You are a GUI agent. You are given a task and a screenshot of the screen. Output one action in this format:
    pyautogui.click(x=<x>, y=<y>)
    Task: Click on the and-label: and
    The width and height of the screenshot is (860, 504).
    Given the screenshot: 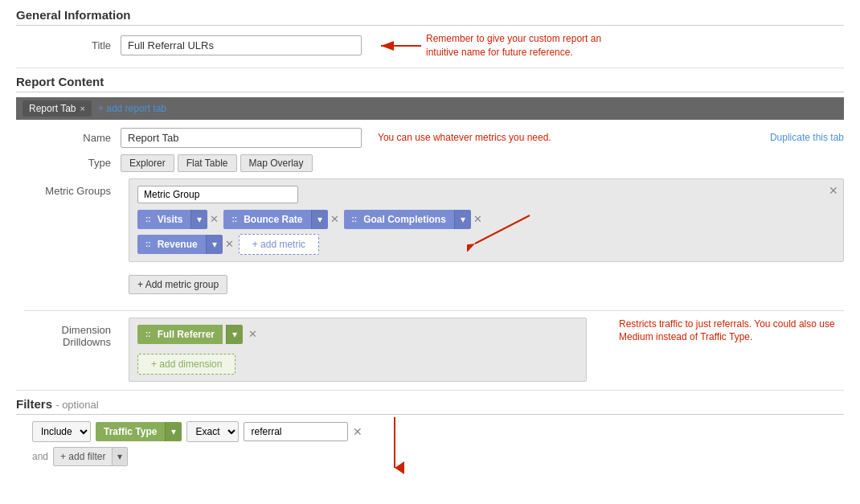 What is the action you would take?
    pyautogui.click(x=40, y=457)
    